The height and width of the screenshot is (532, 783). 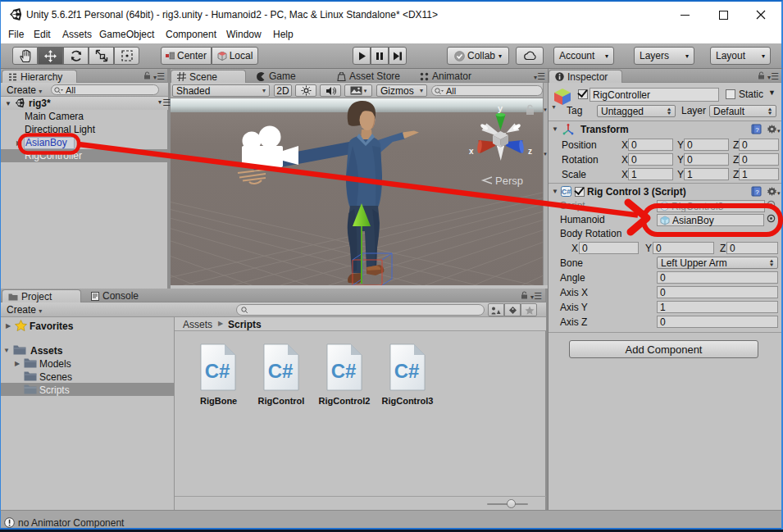 What do you see at coordinates (509, 180) in the screenshot?
I see `svg-text: Persp` at bounding box center [509, 180].